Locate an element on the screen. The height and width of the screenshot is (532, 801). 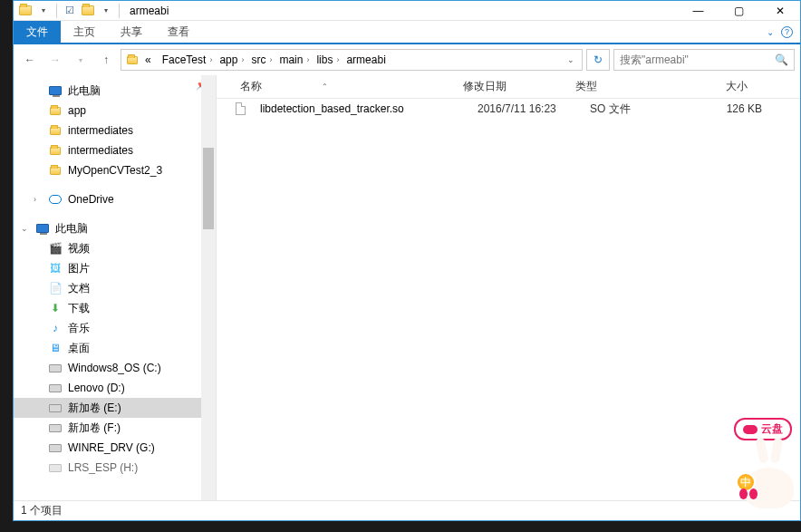
breadcrumb-seg: armeabi is located at coordinates (366, 60).